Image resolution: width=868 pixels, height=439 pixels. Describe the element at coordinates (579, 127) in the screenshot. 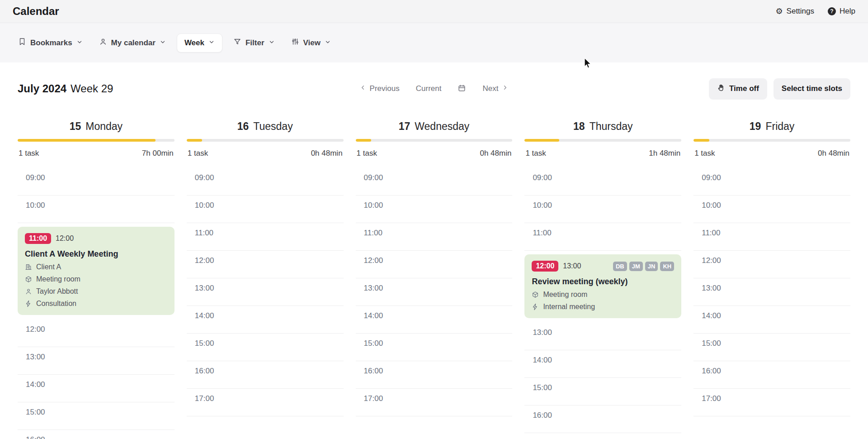

I see `day-number: 18` at that location.